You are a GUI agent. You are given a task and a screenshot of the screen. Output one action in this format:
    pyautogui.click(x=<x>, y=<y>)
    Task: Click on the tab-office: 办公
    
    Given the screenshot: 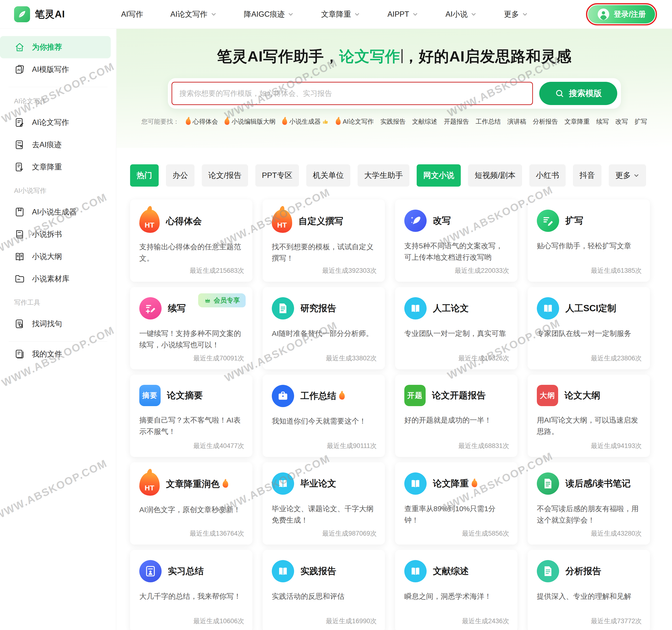 What is the action you would take?
    pyautogui.click(x=180, y=175)
    